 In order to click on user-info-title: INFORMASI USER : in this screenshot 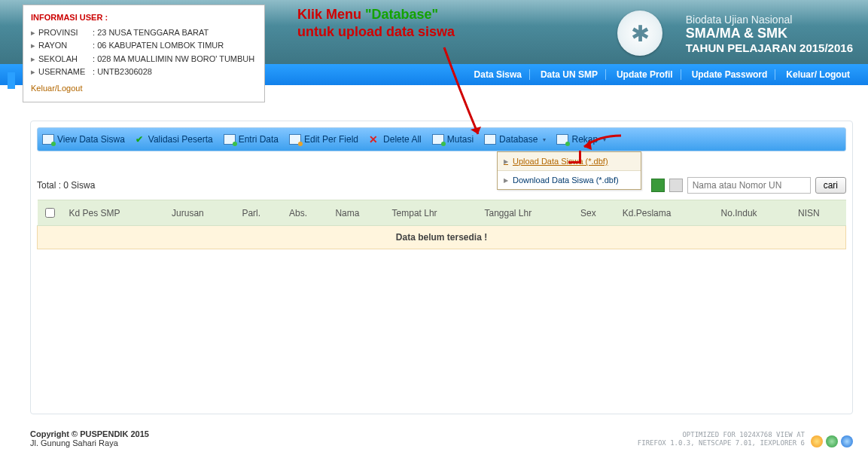, I will do `click(144, 18)`.